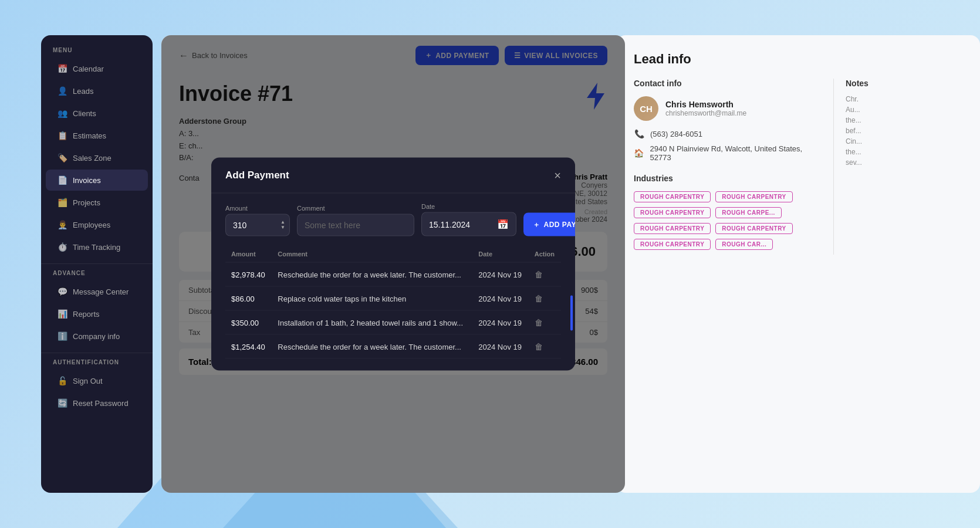  I want to click on projects-icon: 🗂️, so click(62, 202).